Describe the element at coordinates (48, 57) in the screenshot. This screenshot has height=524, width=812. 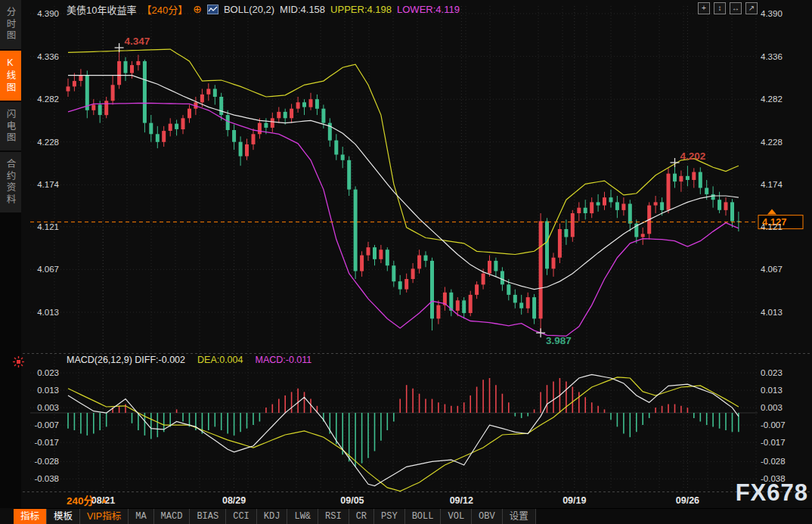
I see `y-axis-label-left: 4.336` at that location.